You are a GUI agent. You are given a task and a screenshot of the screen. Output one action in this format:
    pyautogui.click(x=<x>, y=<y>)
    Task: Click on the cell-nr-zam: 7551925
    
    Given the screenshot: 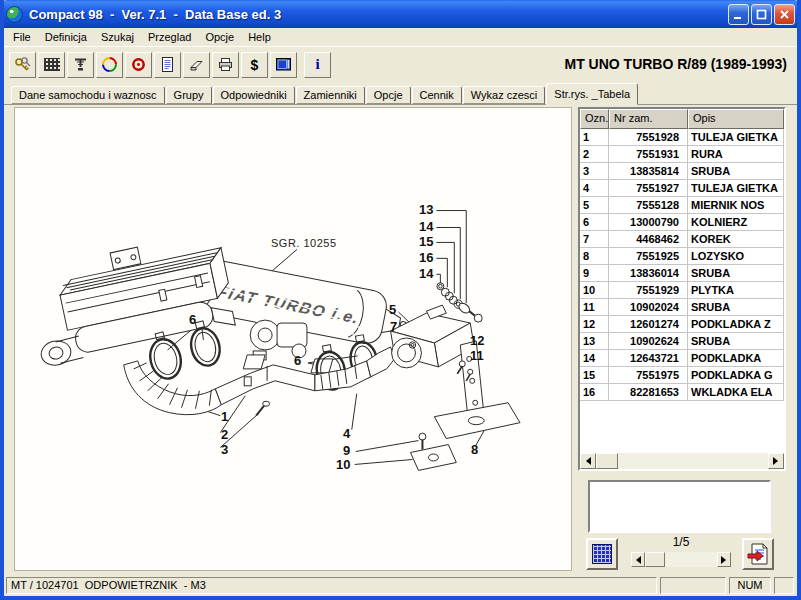 What is the action you would take?
    pyautogui.click(x=648, y=256)
    